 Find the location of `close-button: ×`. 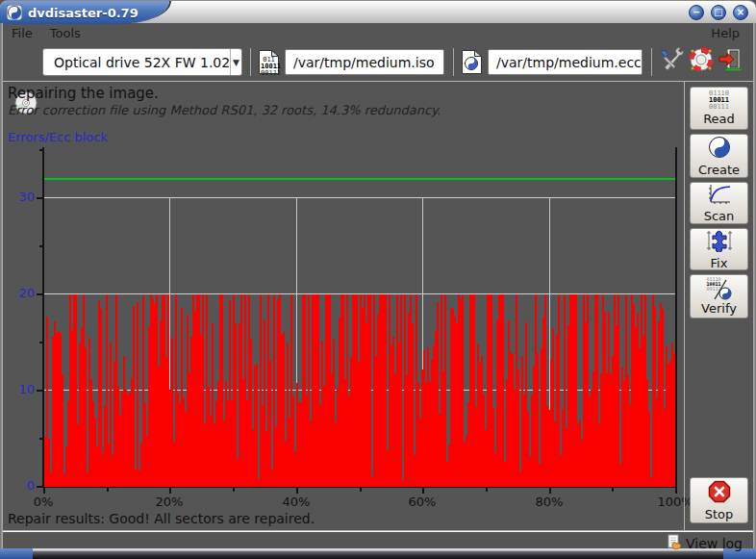

close-button: × is located at coordinates (741, 13).